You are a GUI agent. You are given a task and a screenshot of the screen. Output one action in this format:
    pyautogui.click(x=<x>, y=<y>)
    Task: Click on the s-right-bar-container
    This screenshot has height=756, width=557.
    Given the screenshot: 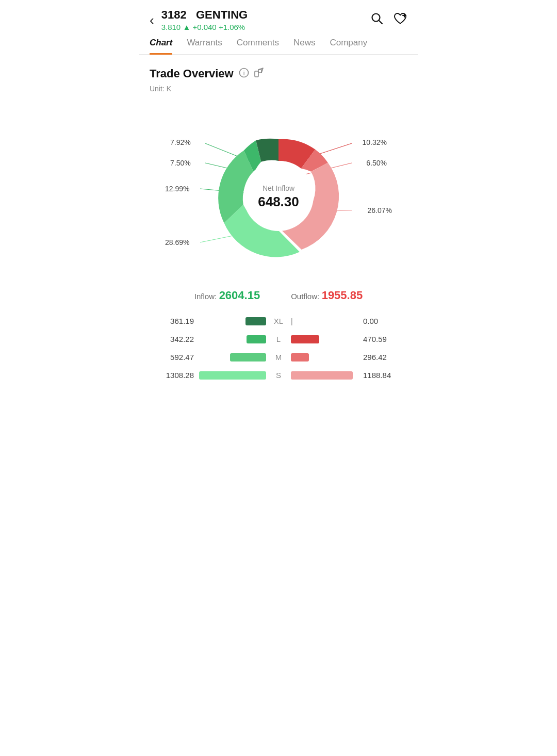 What is the action you would take?
    pyautogui.click(x=324, y=375)
    